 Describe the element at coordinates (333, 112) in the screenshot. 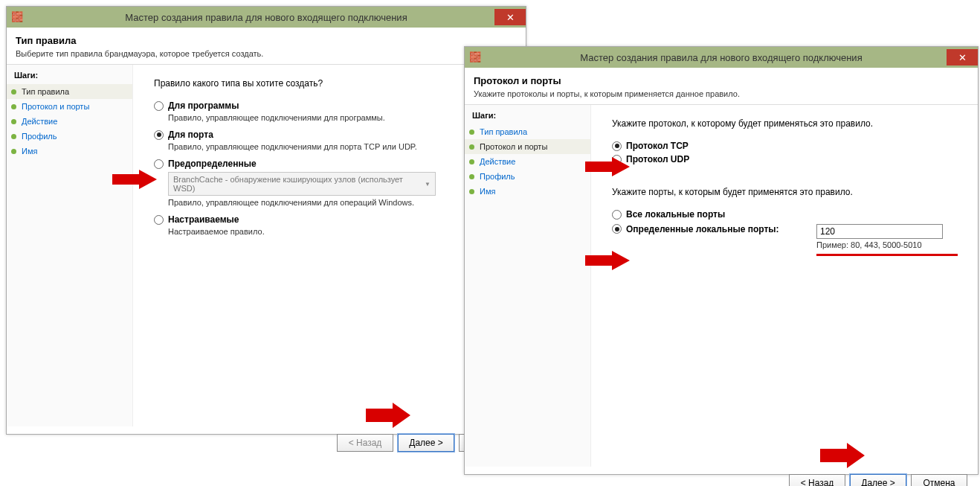

I see `option-program: Для программы Правило, управляющее подкл…` at that location.